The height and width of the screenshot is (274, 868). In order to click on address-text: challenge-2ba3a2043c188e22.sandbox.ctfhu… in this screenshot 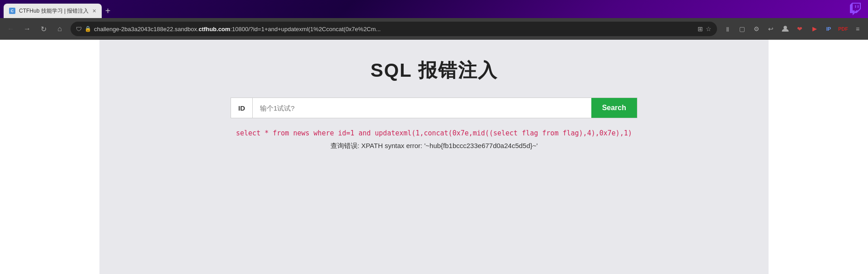, I will do `click(394, 29)`.